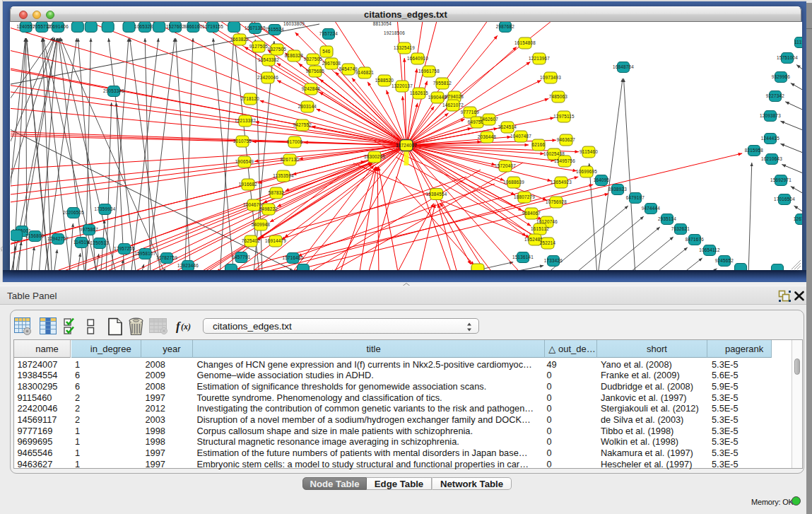 The width and height of the screenshot is (812, 514). What do you see at coordinates (249, 184) in the screenshot?
I see `svg-text: 1916682` at bounding box center [249, 184].